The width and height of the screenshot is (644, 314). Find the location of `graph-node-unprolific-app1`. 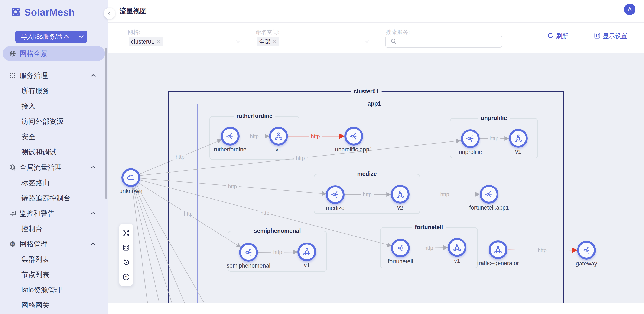

graph-node-unprolific-app1 is located at coordinates (354, 136).